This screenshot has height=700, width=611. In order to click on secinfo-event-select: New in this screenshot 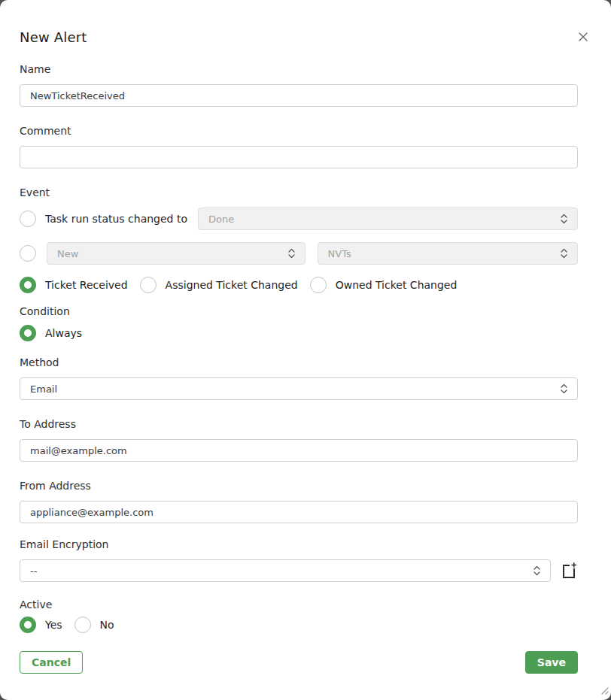, I will do `click(176, 253)`.